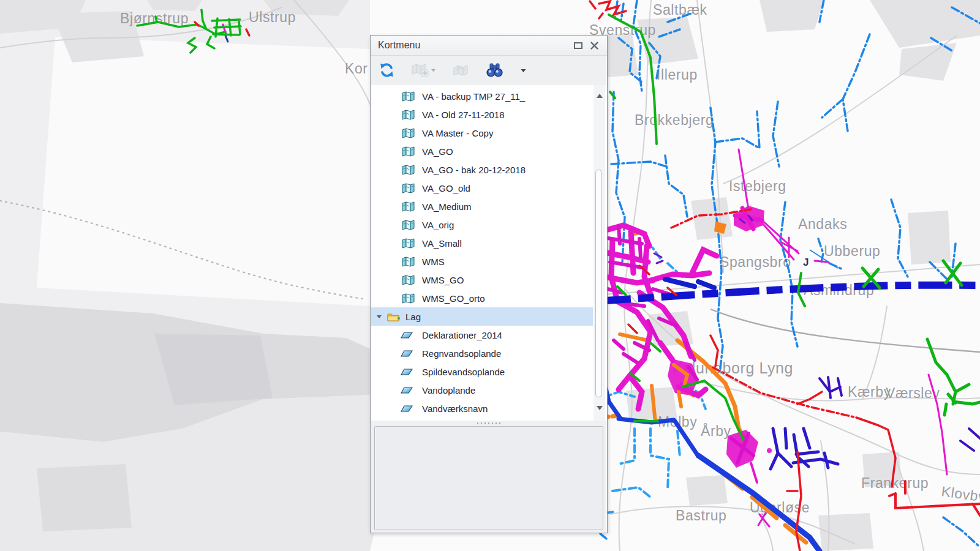 The width and height of the screenshot is (980, 551). What do you see at coordinates (482, 372) in the screenshot?
I see `layer-list-item: Spildevandsoplande` at bounding box center [482, 372].